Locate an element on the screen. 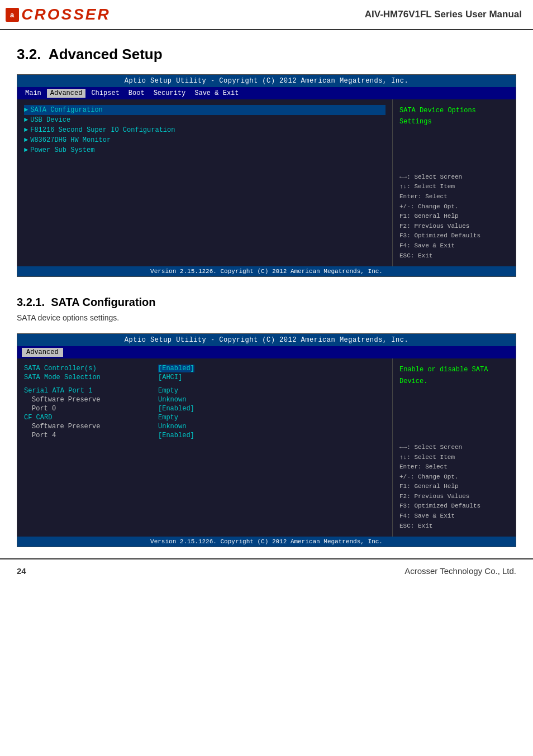  nav-advanced: Advanced is located at coordinates (66, 93).